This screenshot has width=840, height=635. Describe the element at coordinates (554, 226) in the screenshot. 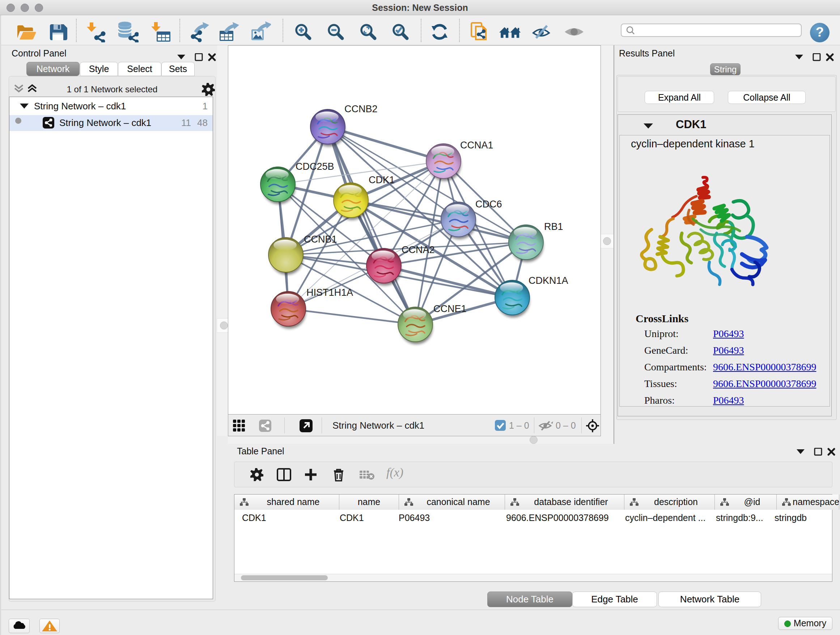

I see `svg-text: RB1` at that location.